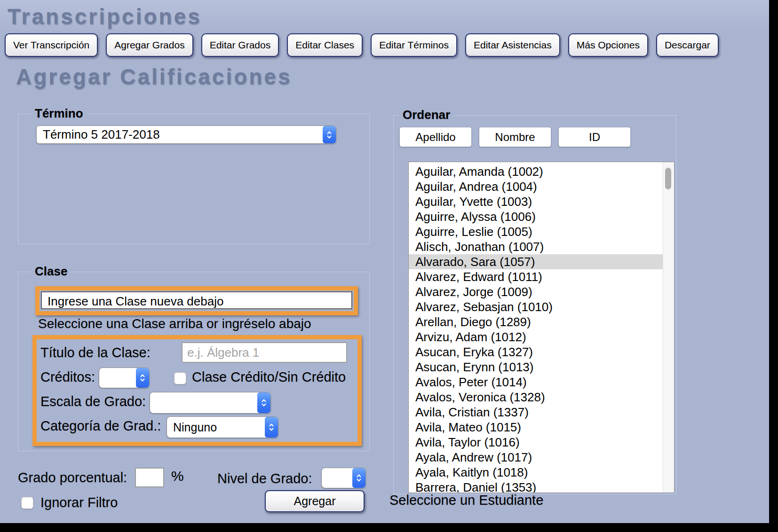  I want to click on ordenar-legend: Ordenar, so click(426, 115).